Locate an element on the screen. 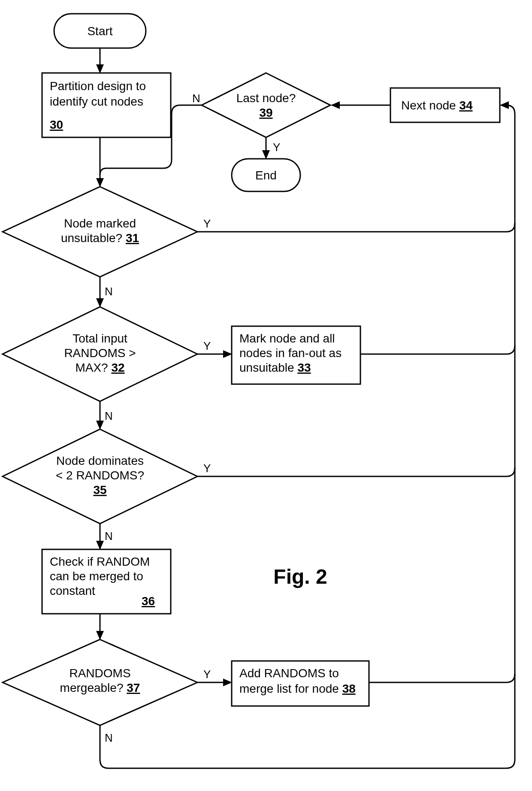  svg-text: nodes in fan-out as is located at coordinates (290, 353).